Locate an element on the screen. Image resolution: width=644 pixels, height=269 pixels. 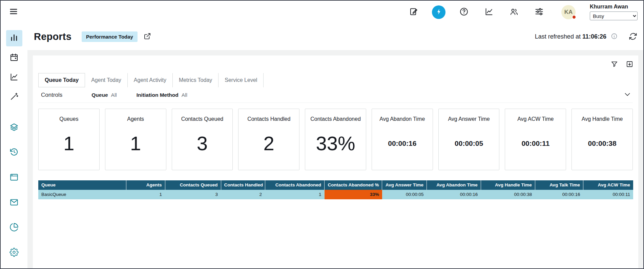
sidebar-group-bottom is located at coordinates (14, 190).